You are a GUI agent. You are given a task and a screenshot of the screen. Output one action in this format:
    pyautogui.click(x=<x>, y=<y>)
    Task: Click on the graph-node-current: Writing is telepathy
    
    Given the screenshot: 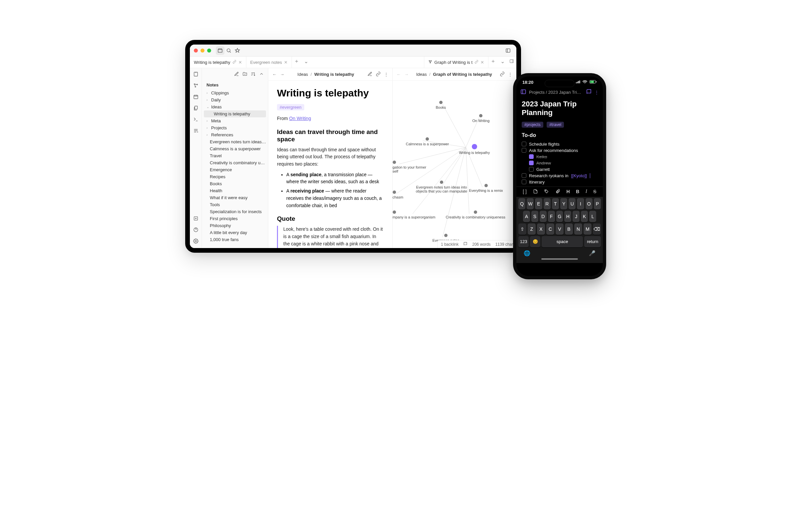 What is the action you would take?
    pyautogui.click(x=475, y=149)
    